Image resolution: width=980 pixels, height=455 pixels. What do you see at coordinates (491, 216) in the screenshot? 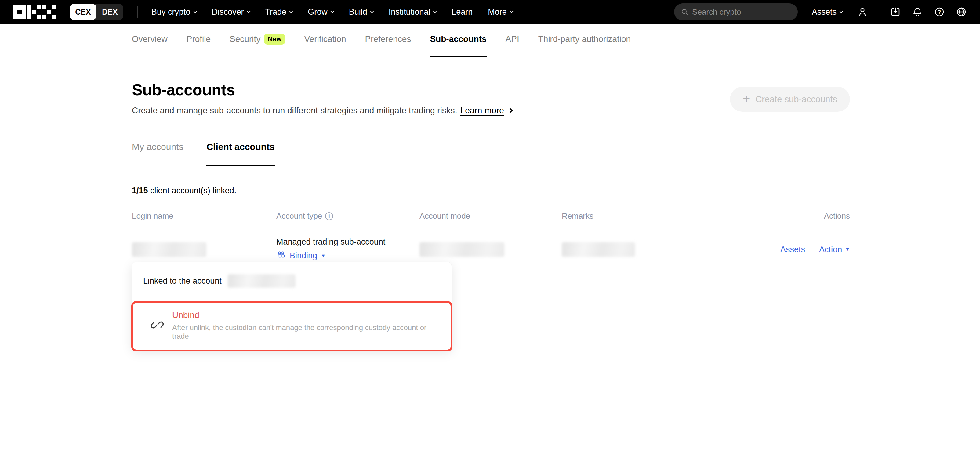
I see `table-header-row: Login name Account type i Account mode R…` at bounding box center [491, 216].